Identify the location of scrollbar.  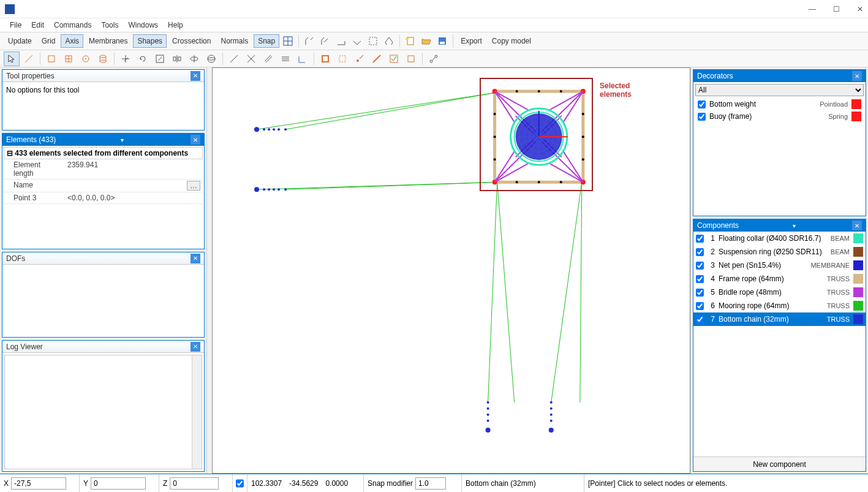
(197, 412).